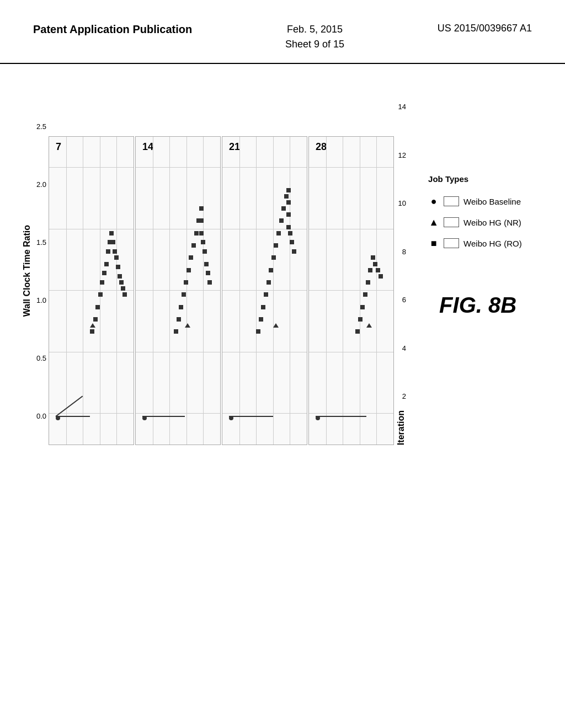 This screenshot has width=565, height=728. What do you see at coordinates (41, 358) in the screenshot?
I see `y-tick: 0.5` at bounding box center [41, 358].